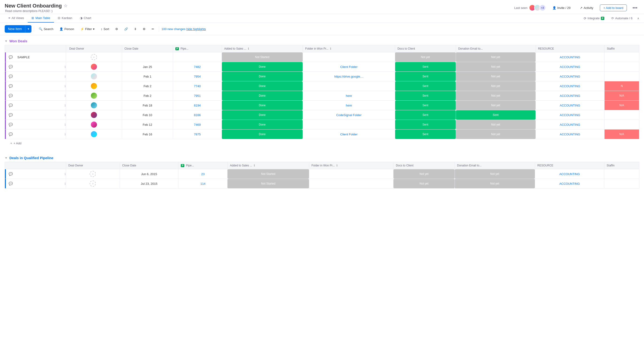  Describe the element at coordinates (197, 86) in the screenshot. I see `pipeline-value: 7740` at that location.